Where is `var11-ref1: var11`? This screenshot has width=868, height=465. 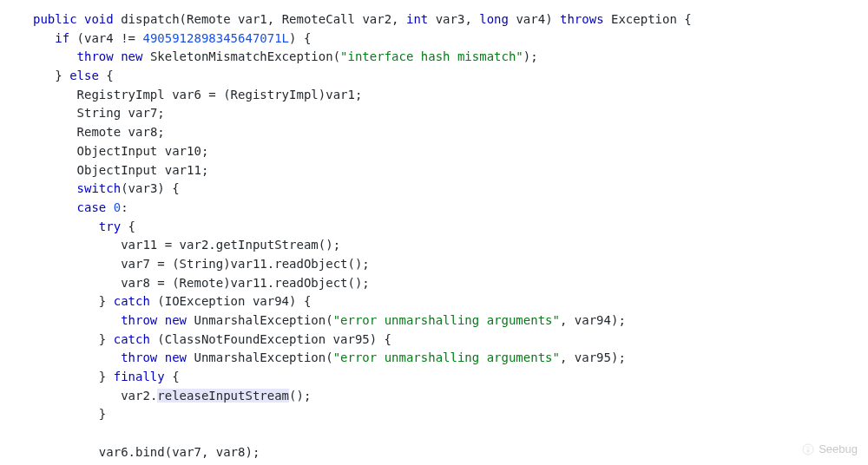 var11-ref1: var11 is located at coordinates (249, 264).